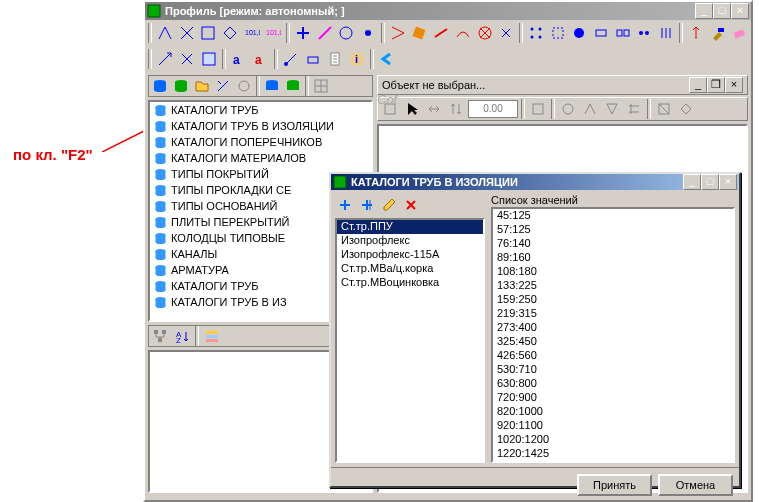 This screenshot has width=759, height=502. What do you see at coordinates (613, 412) in the screenshot?
I see `list-item: 820:1000` at bounding box center [613, 412].